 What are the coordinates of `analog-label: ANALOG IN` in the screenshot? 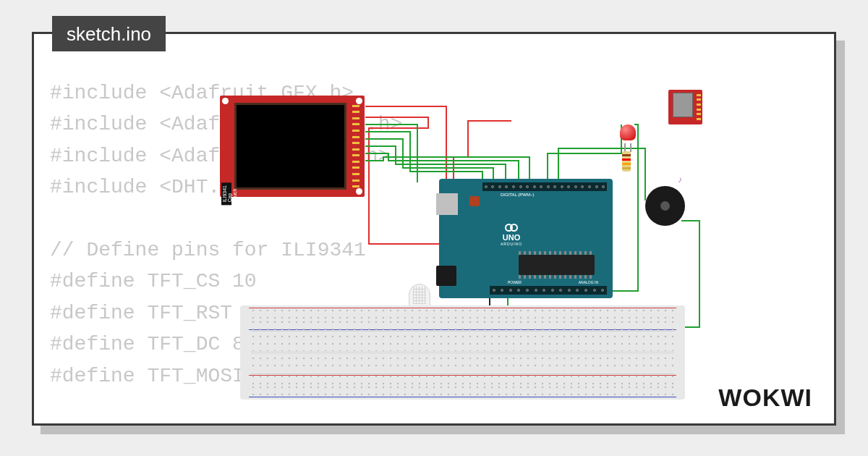 It's located at (589, 282).